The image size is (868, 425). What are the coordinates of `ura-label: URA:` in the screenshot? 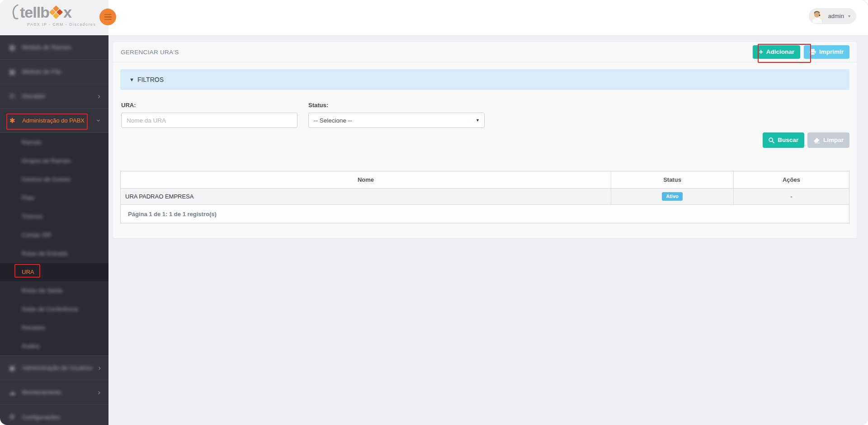 It's located at (209, 105).